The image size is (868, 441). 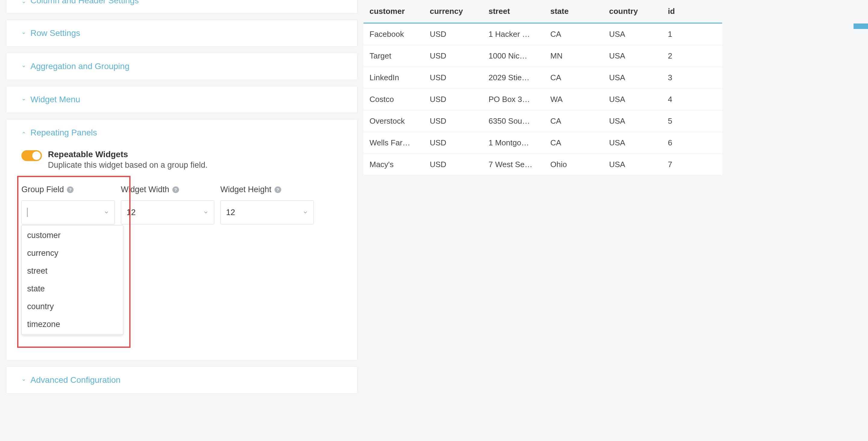 What do you see at coordinates (75, 380) in the screenshot?
I see `section-title: Advanced Configuration` at bounding box center [75, 380].